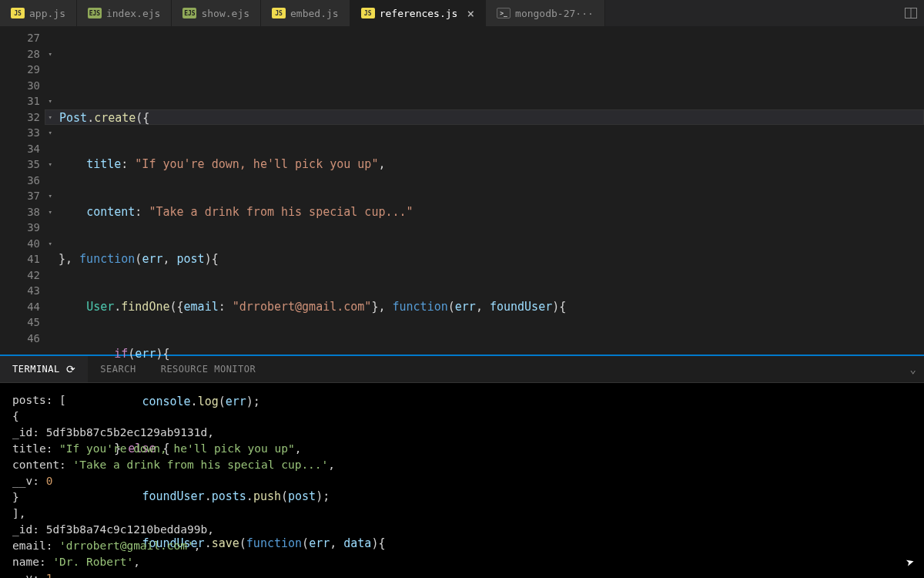 The height and width of the screenshot is (578, 924). What do you see at coordinates (470, 14) in the screenshot?
I see `close-icon: ×` at bounding box center [470, 14].